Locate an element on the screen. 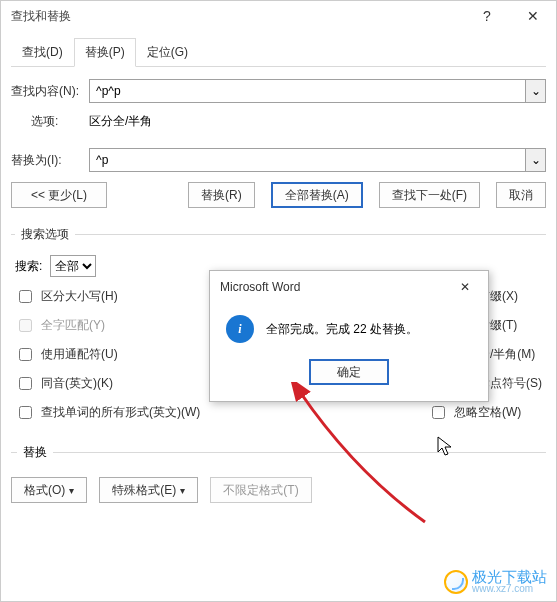 The image size is (557, 602). options-label: 选项: is located at coordinates (50, 122).